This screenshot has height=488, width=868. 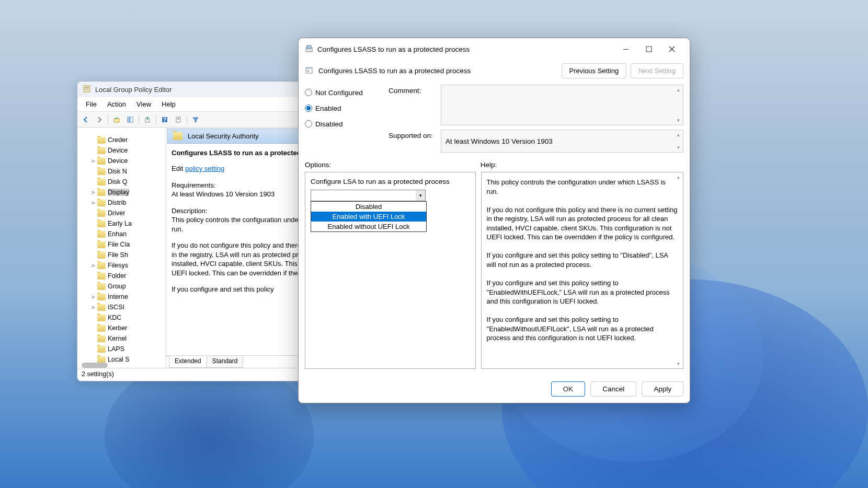 I want to click on tree-item: >Display, so click(x=121, y=192).